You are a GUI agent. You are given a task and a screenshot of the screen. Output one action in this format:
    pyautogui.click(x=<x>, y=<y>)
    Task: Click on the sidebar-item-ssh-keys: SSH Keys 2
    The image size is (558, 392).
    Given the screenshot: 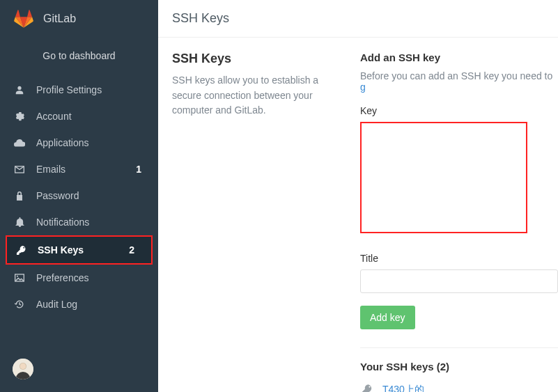 What is the action you would take?
    pyautogui.click(x=79, y=250)
    